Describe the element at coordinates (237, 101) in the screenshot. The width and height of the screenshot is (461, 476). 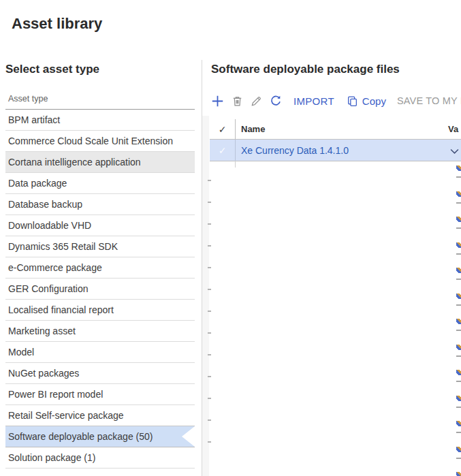
I see `delete-button` at that location.